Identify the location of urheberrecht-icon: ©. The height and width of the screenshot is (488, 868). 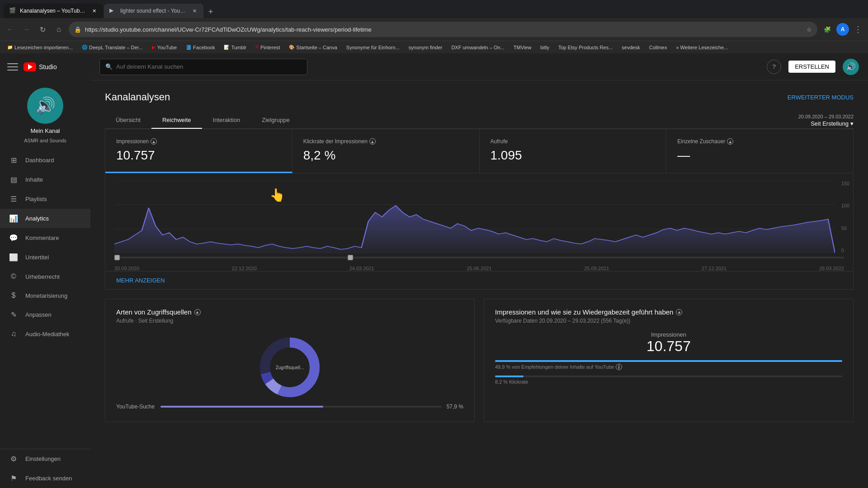
(14, 277).